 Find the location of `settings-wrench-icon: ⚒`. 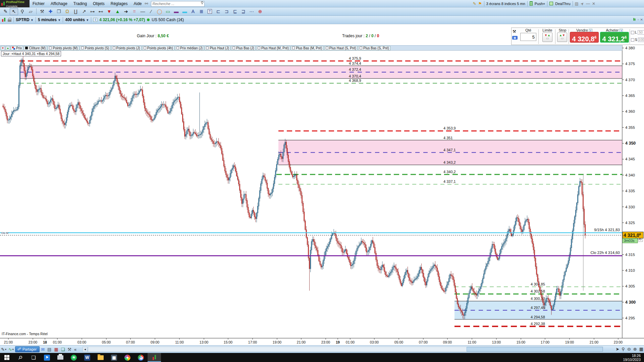

settings-wrench-icon: ⚒ is located at coordinates (69, 350).